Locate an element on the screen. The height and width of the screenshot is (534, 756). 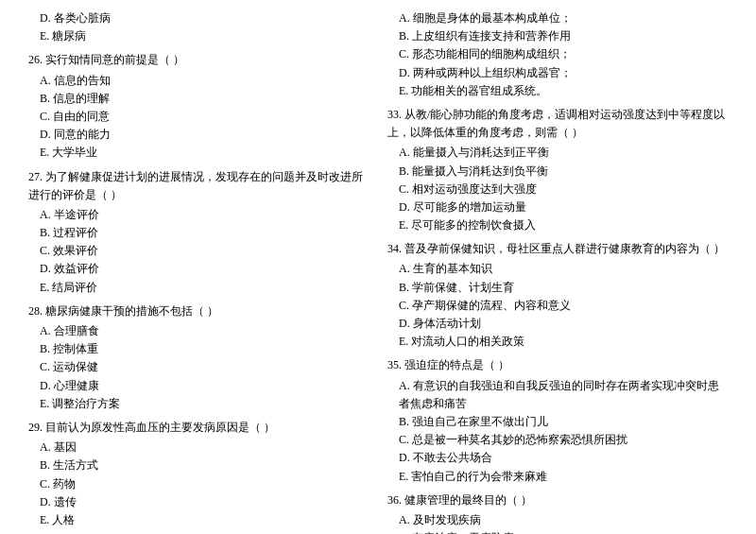
q28-option-b: B. 控制体重 is located at coordinates (198, 350).